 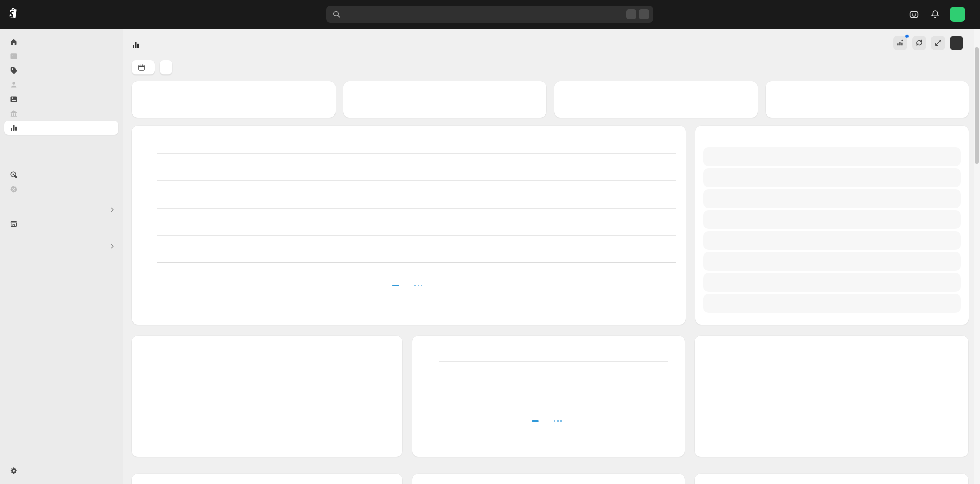 I want to click on total-sales-breakdown-card, so click(x=832, y=225).